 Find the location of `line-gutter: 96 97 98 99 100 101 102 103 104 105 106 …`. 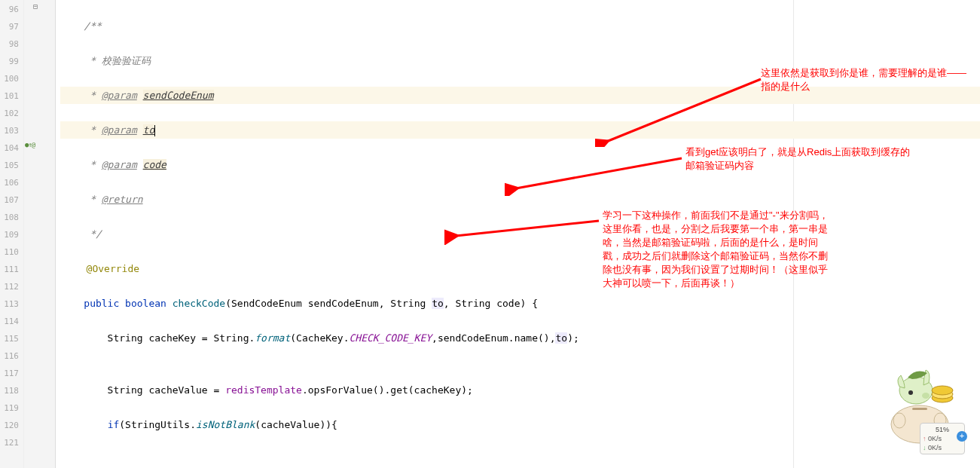

line-gutter: 96 97 98 99 100 101 102 103 104 105 106 … is located at coordinates (12, 234).